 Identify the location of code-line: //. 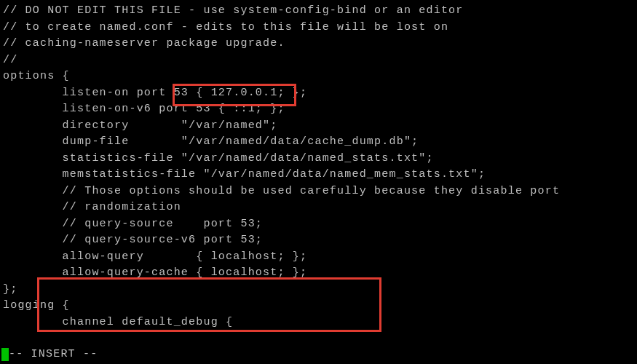
(319, 61).